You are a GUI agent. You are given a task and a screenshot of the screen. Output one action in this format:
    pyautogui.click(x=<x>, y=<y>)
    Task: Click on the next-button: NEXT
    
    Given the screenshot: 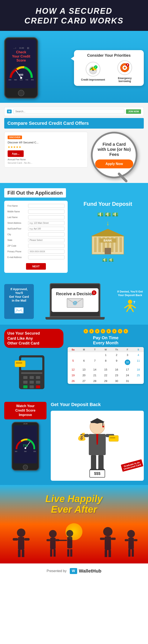 What is the action you would take?
    pyautogui.click(x=36, y=266)
    